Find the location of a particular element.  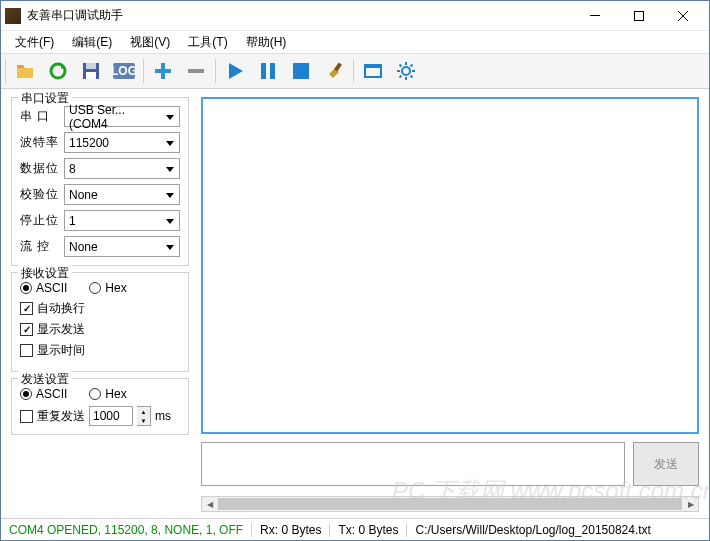

unit-label: ms is located at coordinates (163, 416).